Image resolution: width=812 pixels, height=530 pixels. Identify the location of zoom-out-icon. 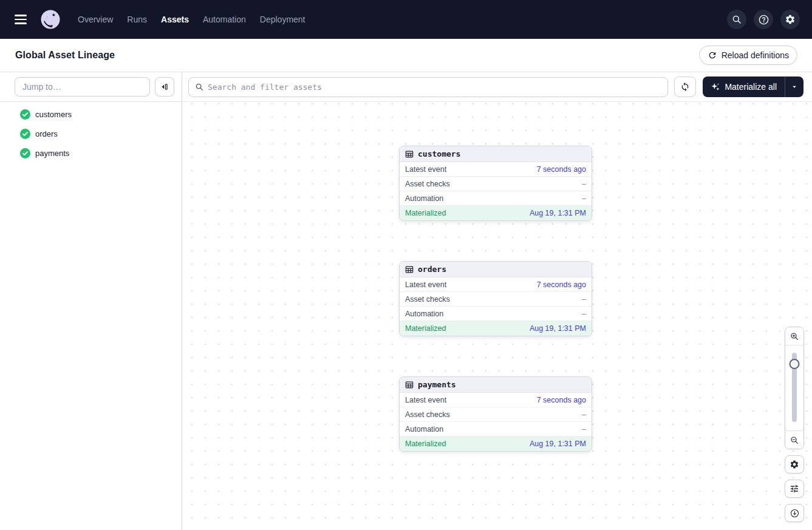
(794, 440).